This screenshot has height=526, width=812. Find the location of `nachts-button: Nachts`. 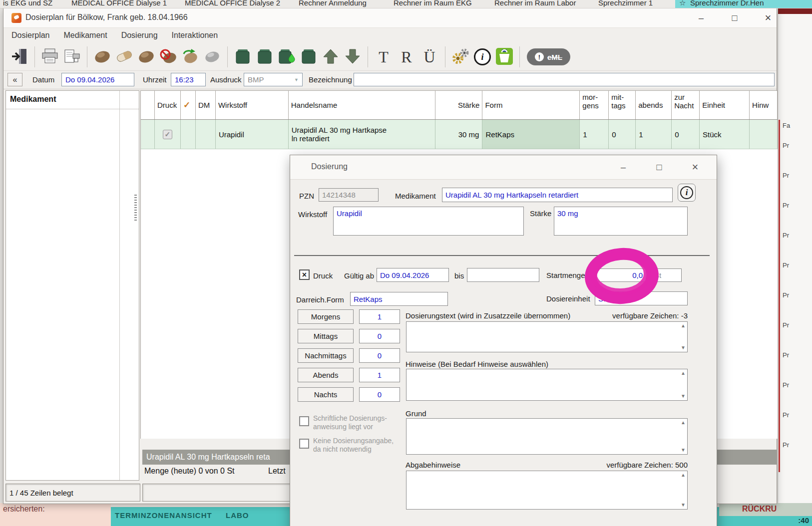

nachts-button: Nachts is located at coordinates (326, 394).